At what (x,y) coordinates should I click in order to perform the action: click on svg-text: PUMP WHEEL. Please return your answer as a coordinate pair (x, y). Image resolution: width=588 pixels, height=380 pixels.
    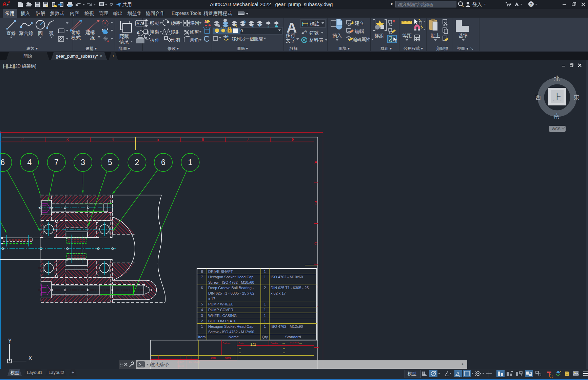
    Looking at the image, I should click on (221, 304).